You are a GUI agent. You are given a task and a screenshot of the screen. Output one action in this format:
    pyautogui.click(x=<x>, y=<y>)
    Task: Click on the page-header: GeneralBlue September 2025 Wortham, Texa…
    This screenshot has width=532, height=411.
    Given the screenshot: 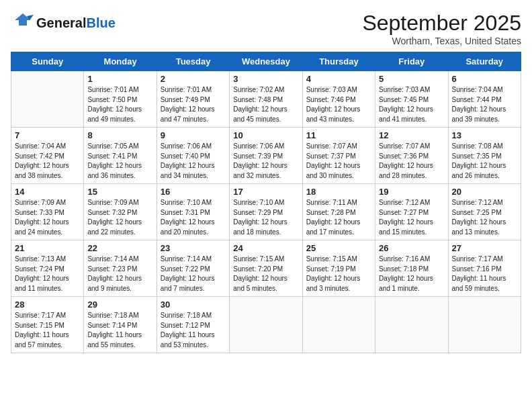 What is the action you would take?
    pyautogui.click(x=266, y=28)
    